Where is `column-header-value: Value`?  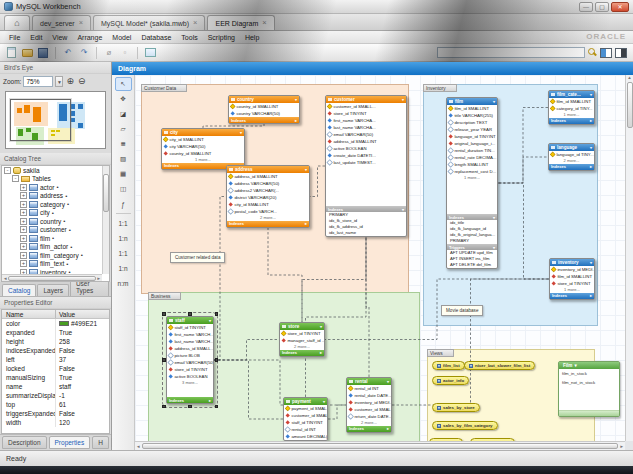
column-header-value: Value is located at coordinates (82, 314).